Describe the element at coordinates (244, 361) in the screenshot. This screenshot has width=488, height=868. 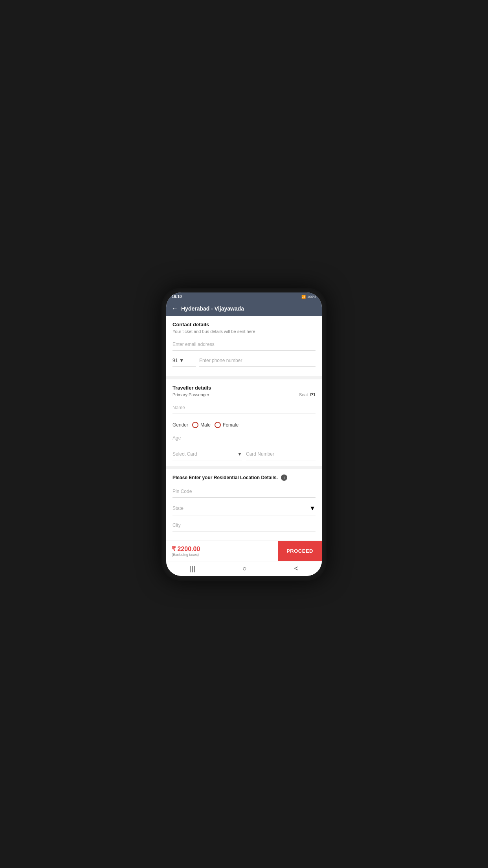
I see `phone-row: 91 ▼` at that location.